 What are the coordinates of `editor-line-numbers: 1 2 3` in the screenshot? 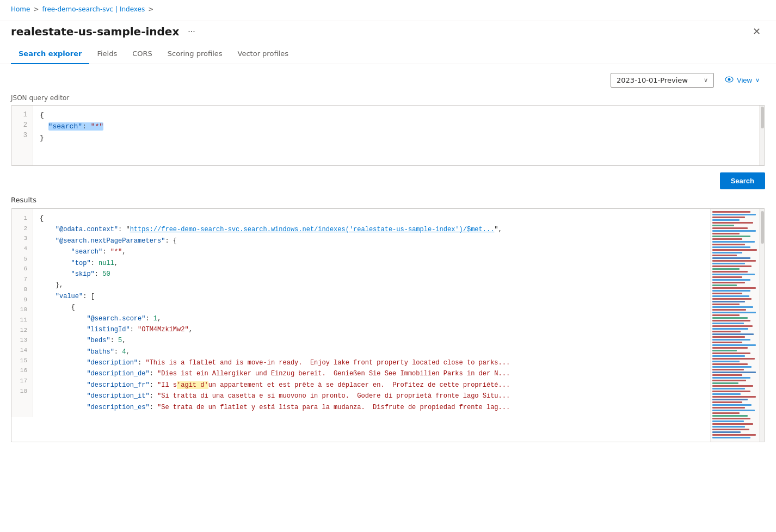 It's located at (22, 135).